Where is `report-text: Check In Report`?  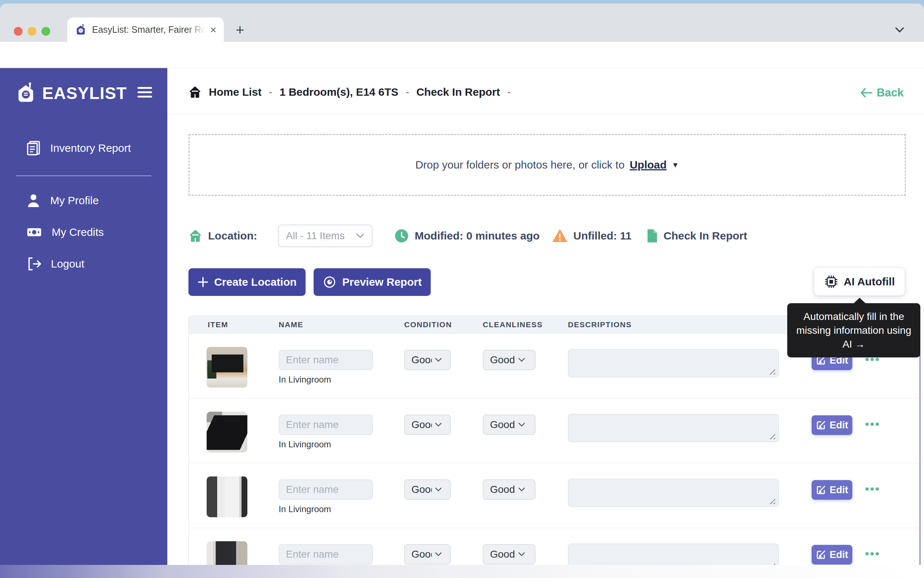
report-text: Check In Report is located at coordinates (705, 236).